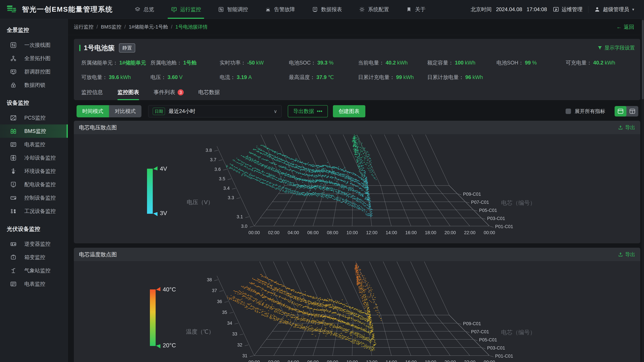 The height and width of the screenshot is (362, 644). What do you see at coordinates (14, 184) in the screenshot?
I see `powerbox-icon` at bounding box center [14, 184].